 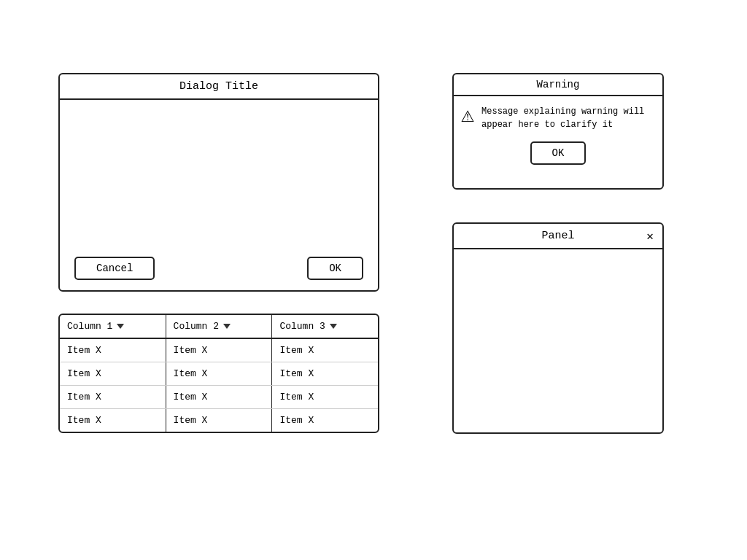 What do you see at coordinates (112, 374) in the screenshot?
I see `table-cell-1-0: Item X` at bounding box center [112, 374].